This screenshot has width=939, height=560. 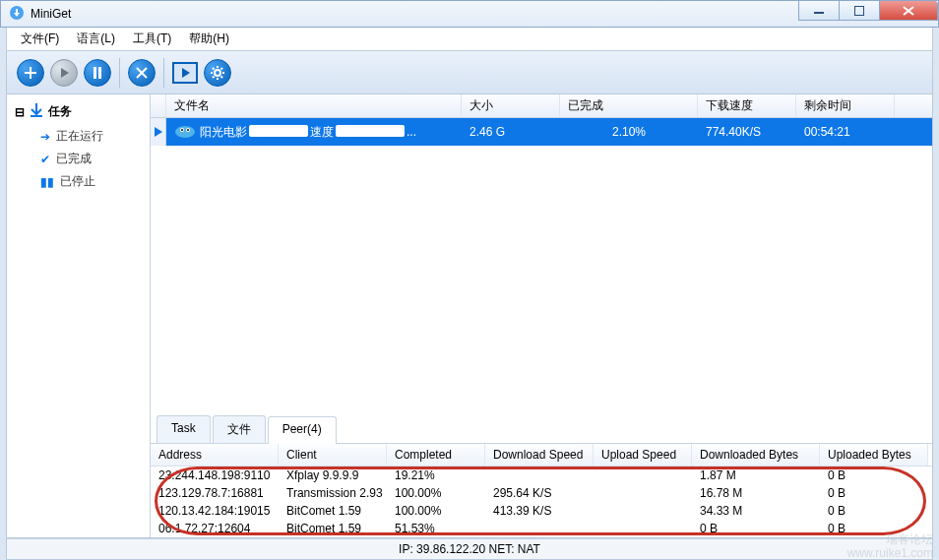 I want to click on pcol-dspeed: Download Speed, so click(x=539, y=455).